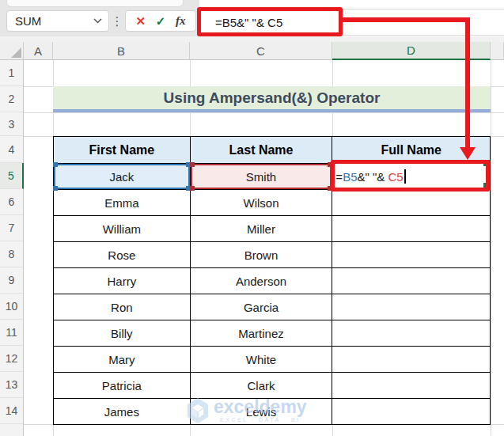 This screenshot has width=504, height=436. Describe the element at coordinates (122, 282) in the screenshot. I see `cell: Harry` at that location.